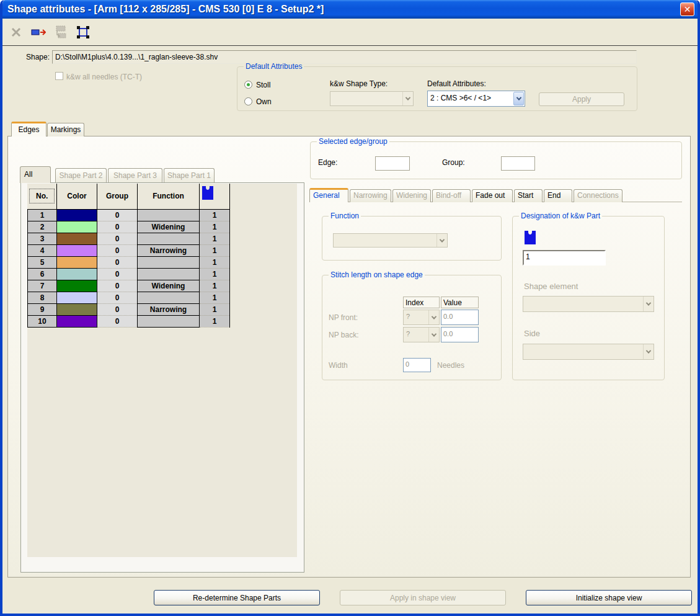 The image size is (700, 616). What do you see at coordinates (42, 262) in the screenshot?
I see `edge-no-cell: 5` at bounding box center [42, 262].